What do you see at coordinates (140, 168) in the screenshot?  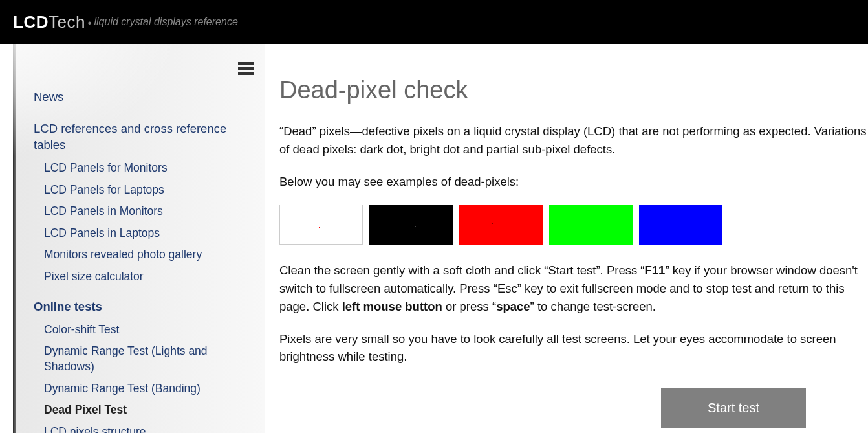 I see `sidebar-item-panels-monitors: LCD Panels for Monitors` at bounding box center [140, 168].